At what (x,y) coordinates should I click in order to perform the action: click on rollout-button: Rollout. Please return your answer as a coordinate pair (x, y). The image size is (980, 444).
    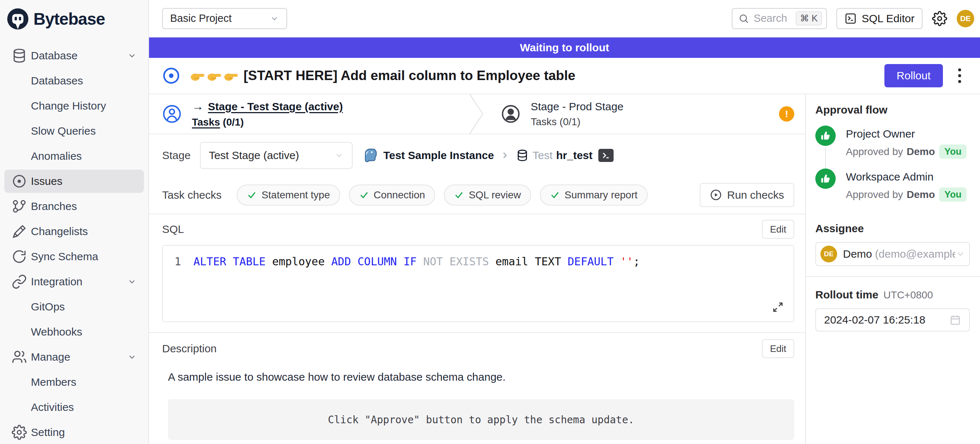
    Looking at the image, I should click on (914, 75).